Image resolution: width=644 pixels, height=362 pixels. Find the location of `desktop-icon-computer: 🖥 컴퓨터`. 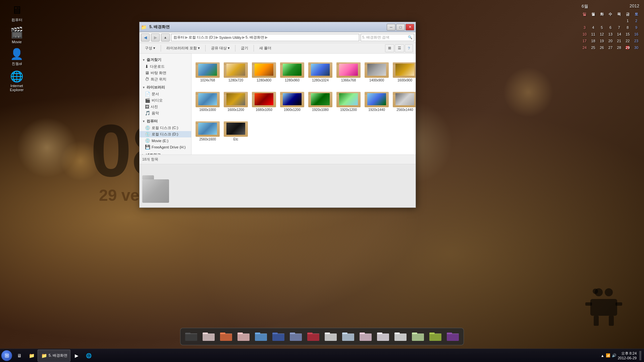

desktop-icon-computer: 🖥 컴퓨터 is located at coordinates (17, 13).